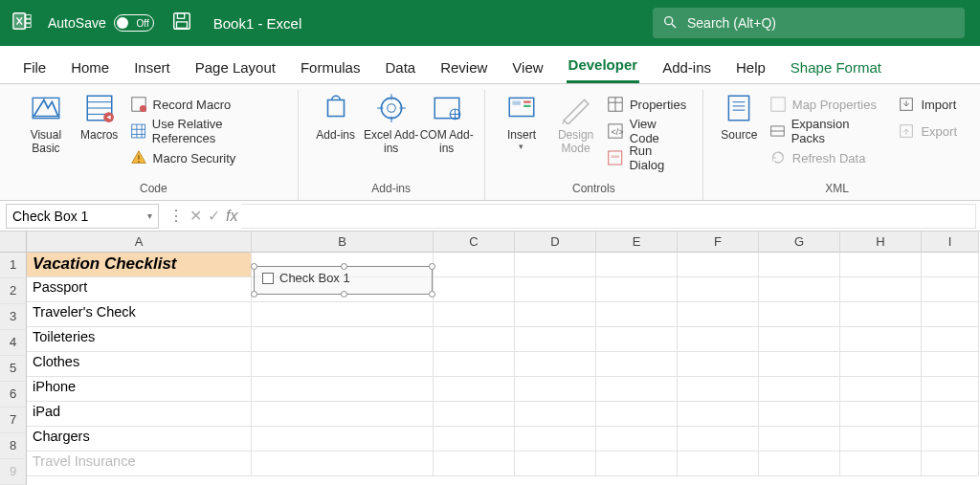 This screenshot has height=485, width=980. Describe the element at coordinates (195, 216) in the screenshot. I see `cancel-icon: ✕` at that location.